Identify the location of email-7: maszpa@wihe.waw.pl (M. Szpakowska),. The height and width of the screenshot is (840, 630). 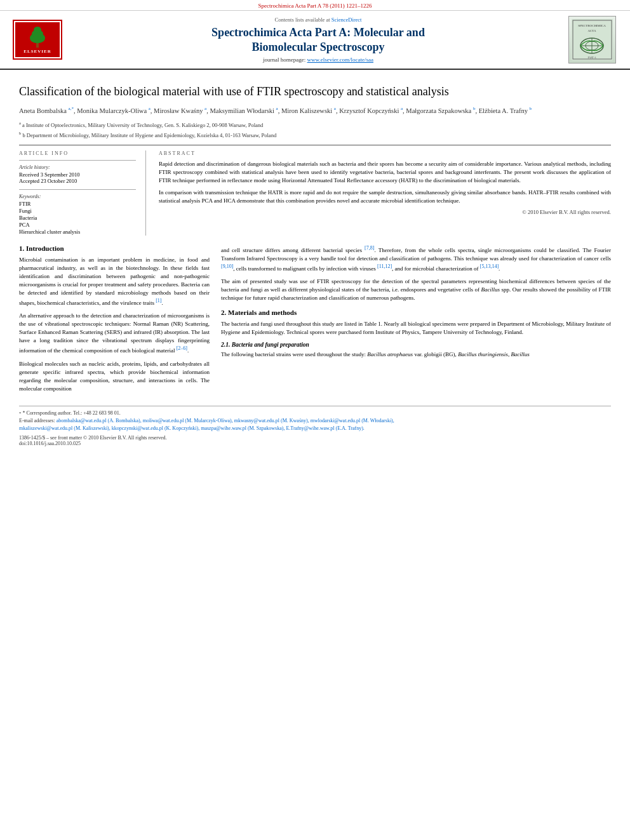
(243, 428).